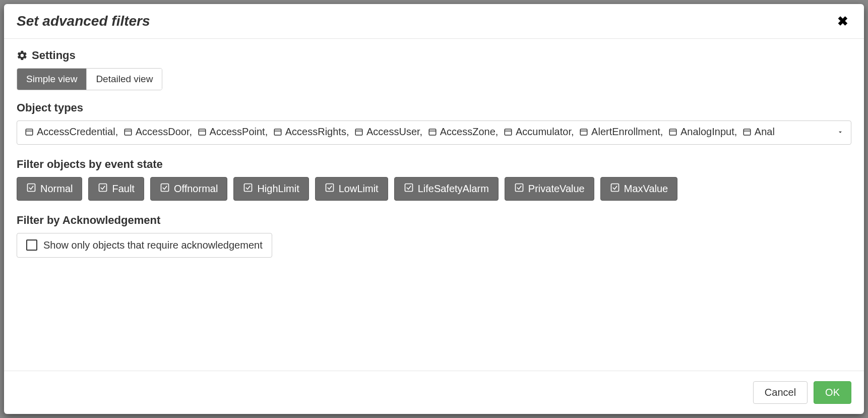  I want to click on object-type-label: AccessZone,, so click(469, 132).